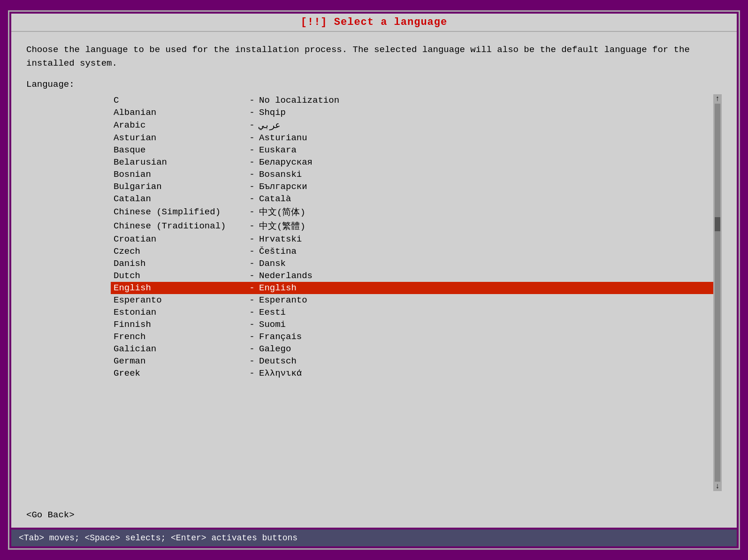 This screenshot has height=560, width=748. What do you see at coordinates (179, 187) in the screenshot?
I see `language-name: Bulgarian` at bounding box center [179, 187].